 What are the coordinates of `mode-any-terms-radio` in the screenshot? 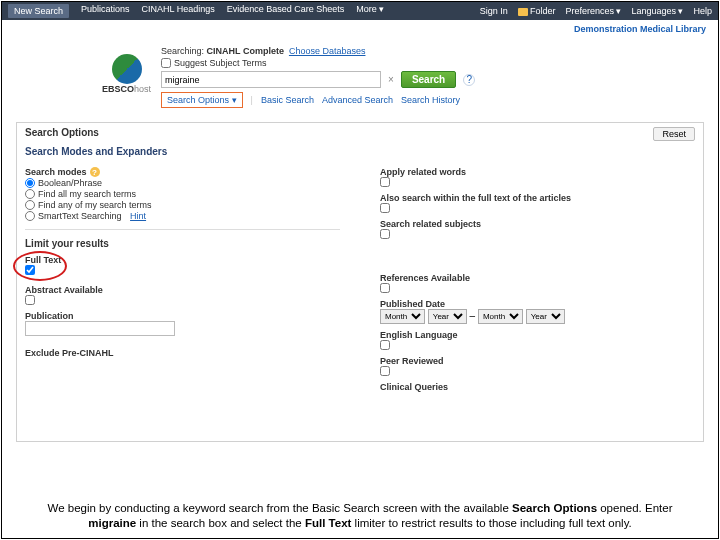 It's located at (30, 205).